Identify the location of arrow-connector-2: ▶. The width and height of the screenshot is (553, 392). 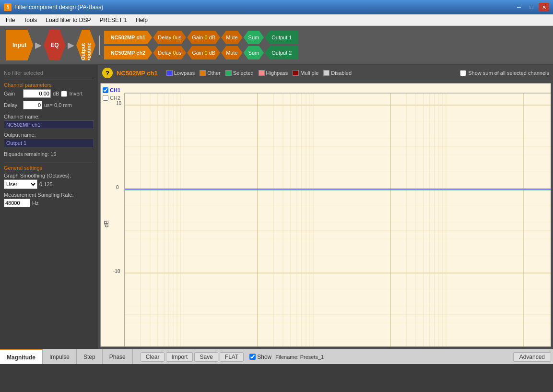
(71, 45).